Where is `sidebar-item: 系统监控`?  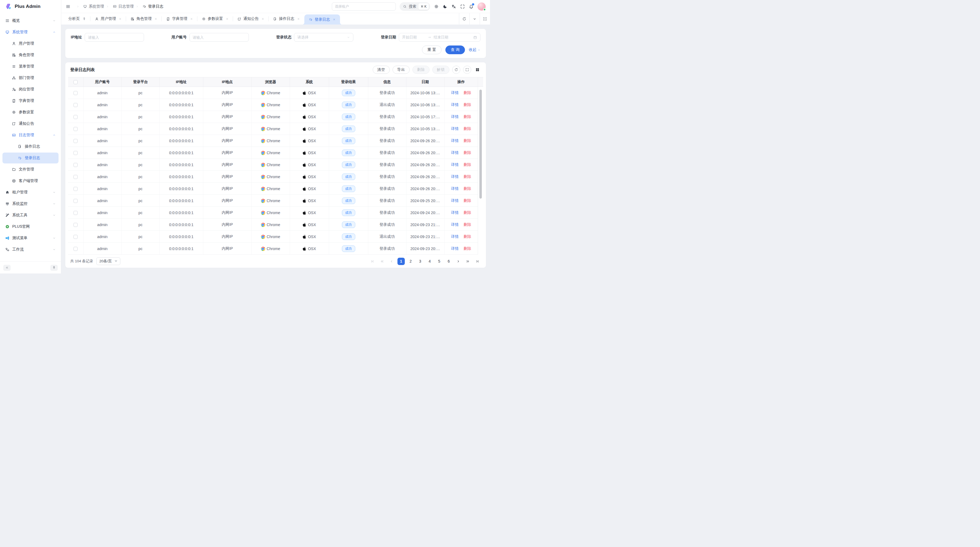 sidebar-item: 系统监控 is located at coordinates (30, 204).